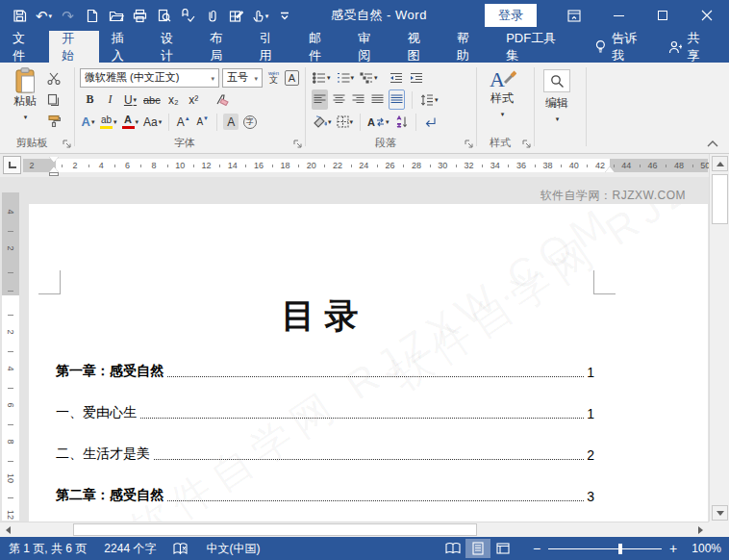 This screenshot has width=729, height=560. What do you see at coordinates (325, 495) in the screenshot?
I see `toc-entry: 第二章：感受自然3` at bounding box center [325, 495].